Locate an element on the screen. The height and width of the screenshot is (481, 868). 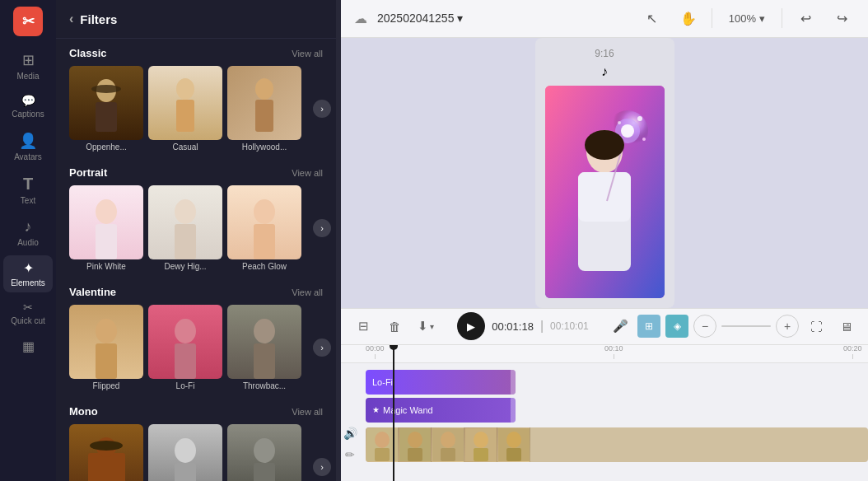
throwback-thumb is located at coordinates (264, 342).